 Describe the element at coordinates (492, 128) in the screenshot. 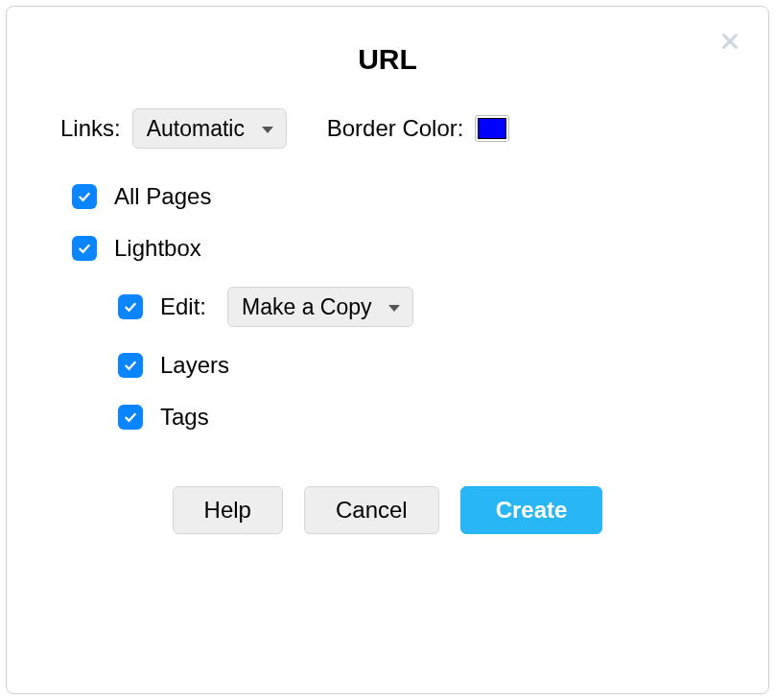

I see `border-color-picker` at that location.